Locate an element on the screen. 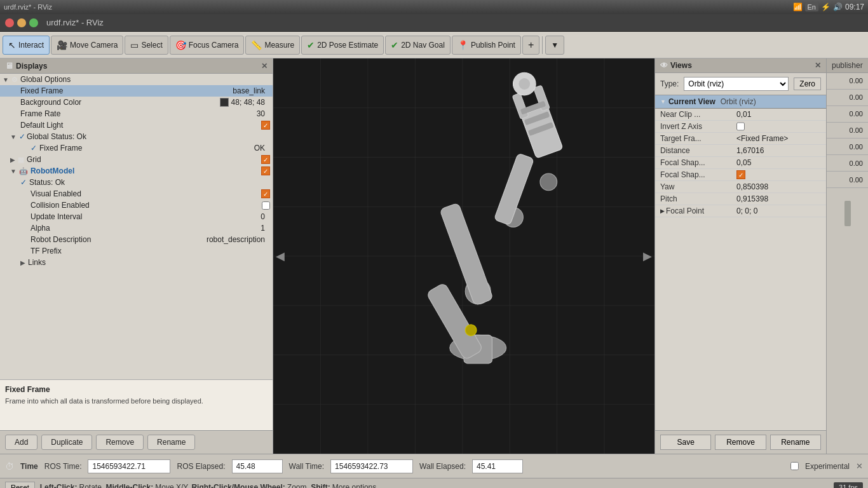 The image size is (868, 488). middle-click-label: Middle-Click: is located at coordinates (130, 485).